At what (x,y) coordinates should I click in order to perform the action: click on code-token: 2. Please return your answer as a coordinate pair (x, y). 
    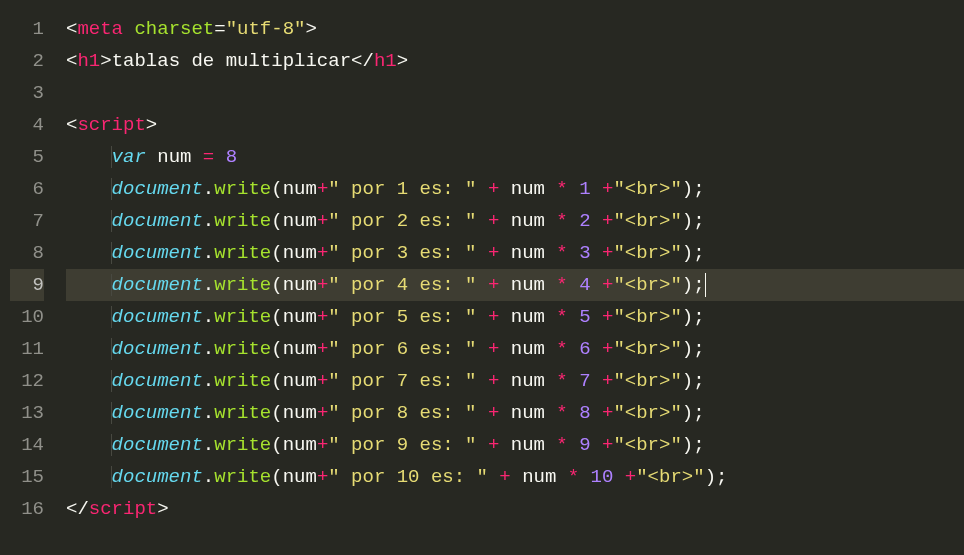
    Looking at the image, I should click on (584, 221).